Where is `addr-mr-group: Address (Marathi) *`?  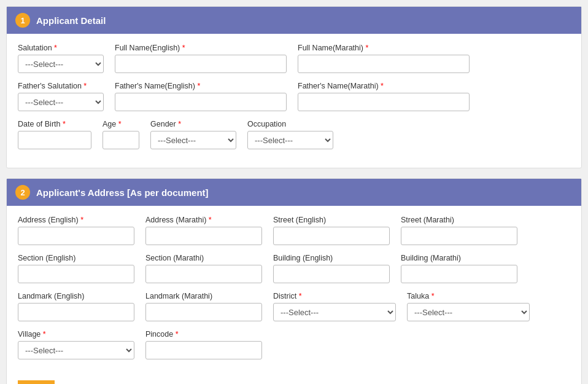
addr-mr-group: Address (Marathi) * is located at coordinates (204, 230).